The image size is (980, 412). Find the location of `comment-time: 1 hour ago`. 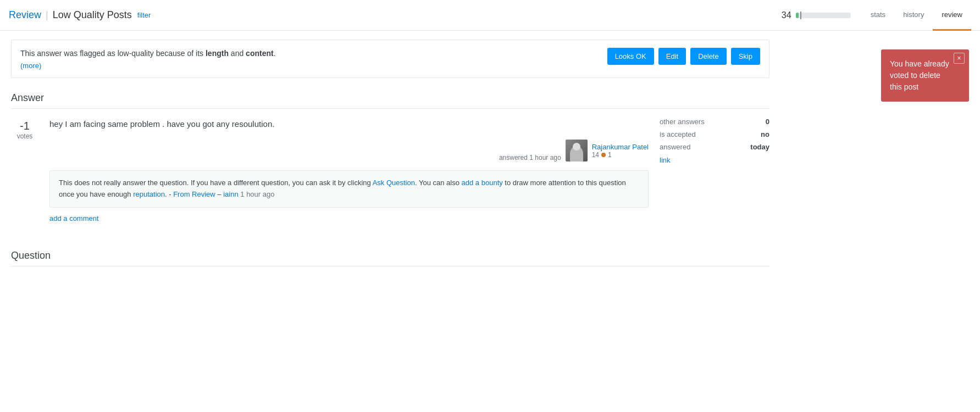

comment-time: 1 hour ago is located at coordinates (257, 194).